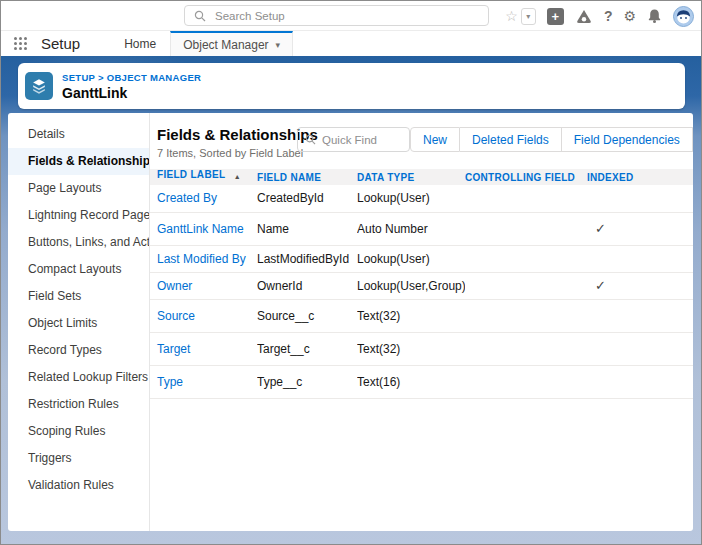  What do you see at coordinates (307, 348) in the screenshot?
I see `field-name-cell: Target__c` at bounding box center [307, 348].